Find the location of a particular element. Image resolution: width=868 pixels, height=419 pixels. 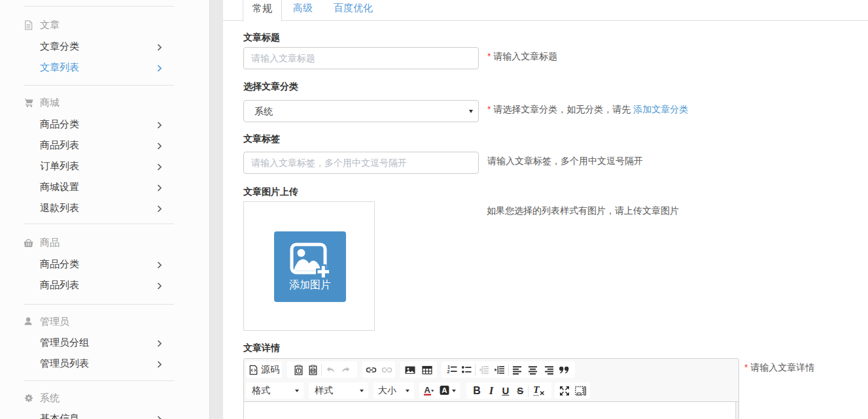

svg-text: 2 is located at coordinates (449, 371).